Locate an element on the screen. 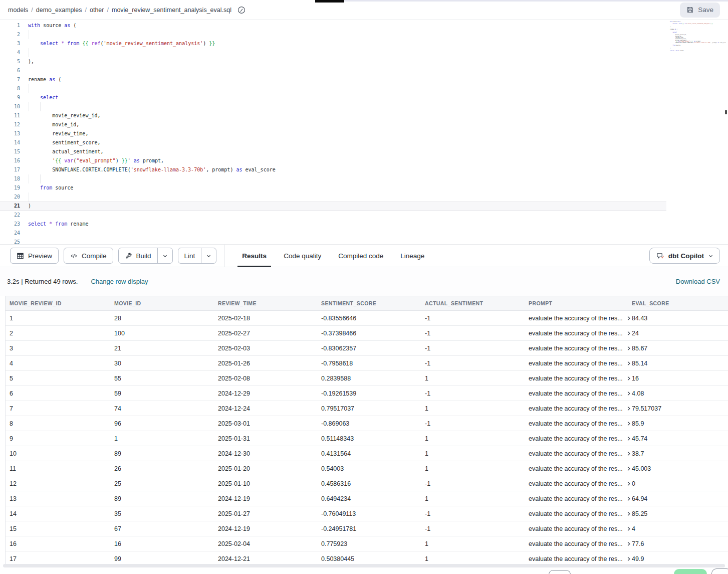  tab-compiled-code: Compiled code is located at coordinates (361, 256).